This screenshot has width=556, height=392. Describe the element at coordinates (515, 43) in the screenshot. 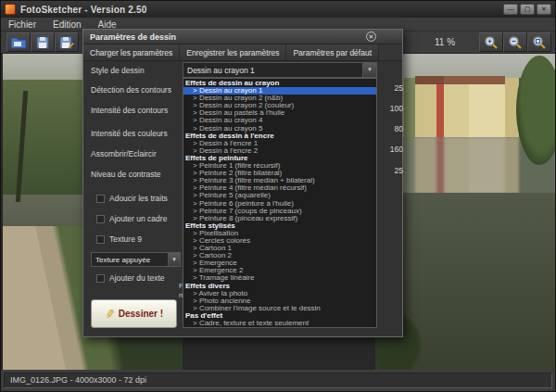

I see `magnifier-minus-icon` at that location.